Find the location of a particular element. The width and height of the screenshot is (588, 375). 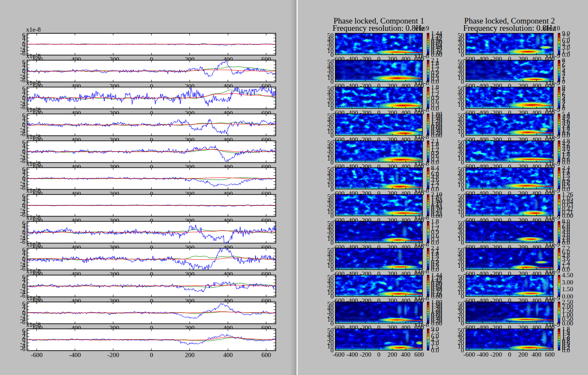

svg-text: 4.50 is located at coordinates (567, 275).